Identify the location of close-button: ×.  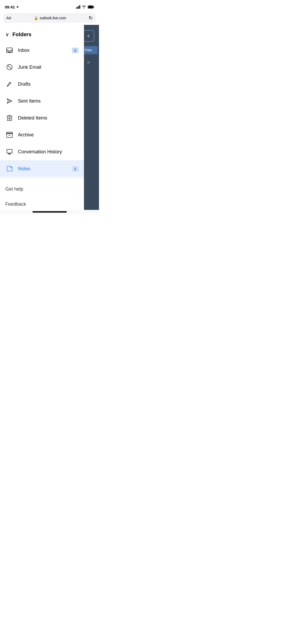
(88, 62).